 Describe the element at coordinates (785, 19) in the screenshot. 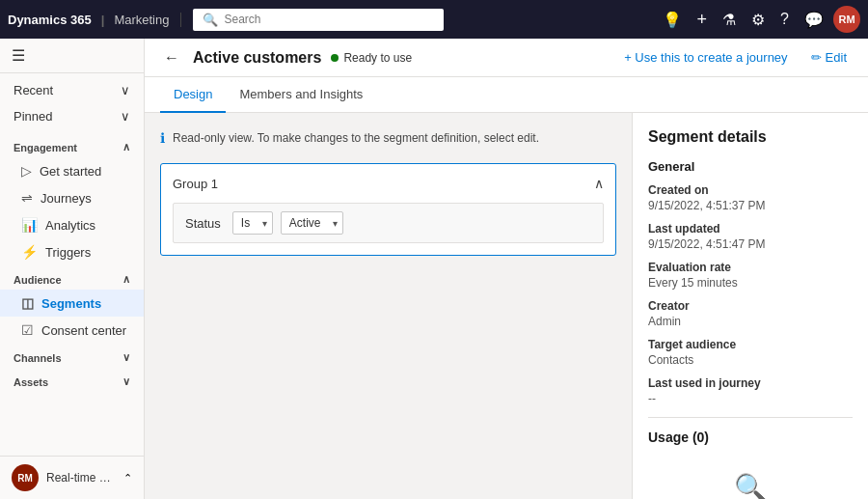

I see `help-icon: ?` at that location.